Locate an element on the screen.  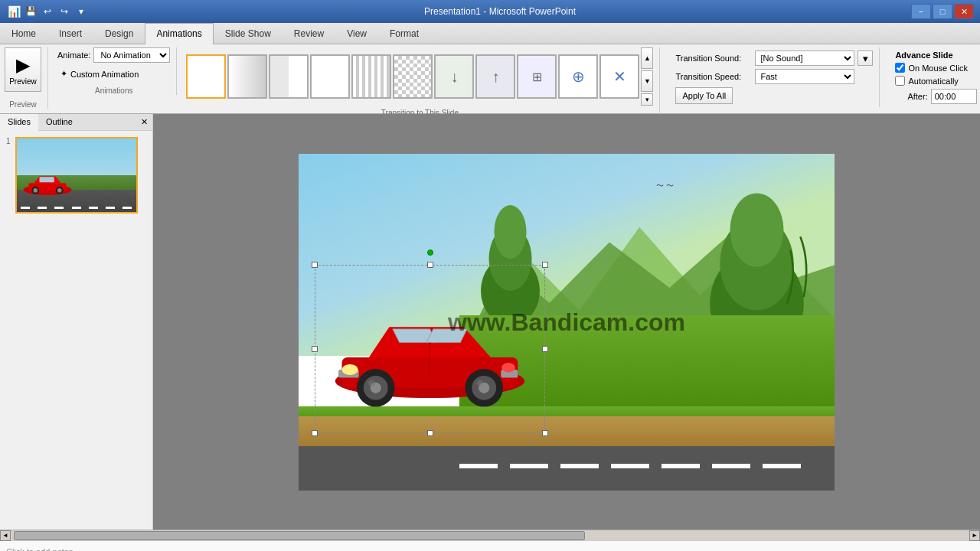
trans-scroll-up: ▲ is located at coordinates (647, 58).